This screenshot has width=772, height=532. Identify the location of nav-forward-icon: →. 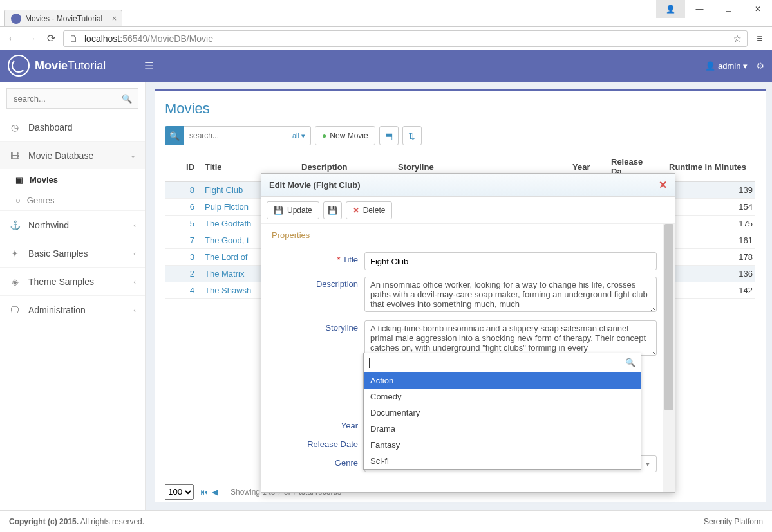
(32, 39).